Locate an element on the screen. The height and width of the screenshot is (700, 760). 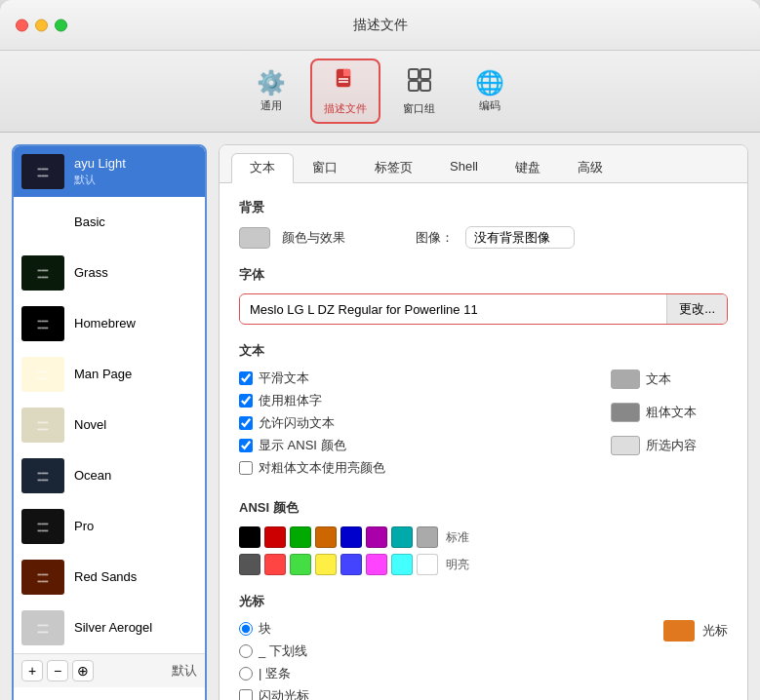
text-color-label: 粗体文本 is located at coordinates (671, 412).